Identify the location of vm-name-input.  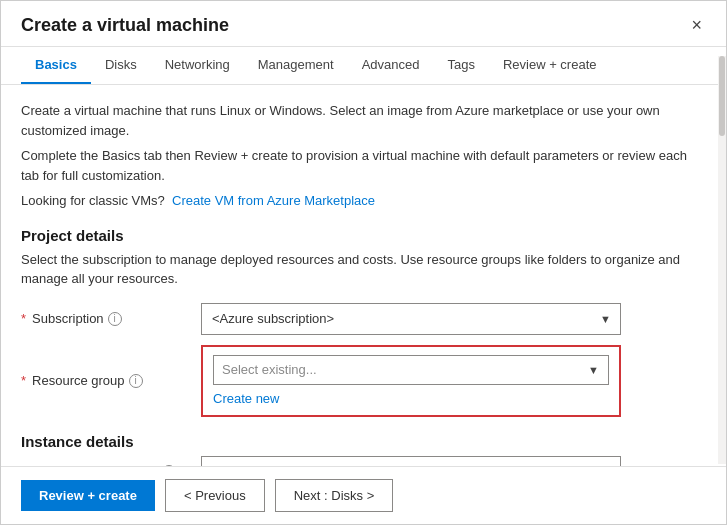
(411, 462).